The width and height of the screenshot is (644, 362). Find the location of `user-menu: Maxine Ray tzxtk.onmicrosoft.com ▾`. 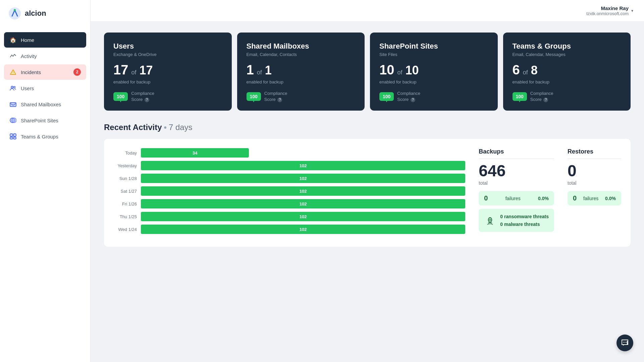

user-menu: Maxine Ray tzxtk.onmicrosoft.com ▾ is located at coordinates (610, 11).